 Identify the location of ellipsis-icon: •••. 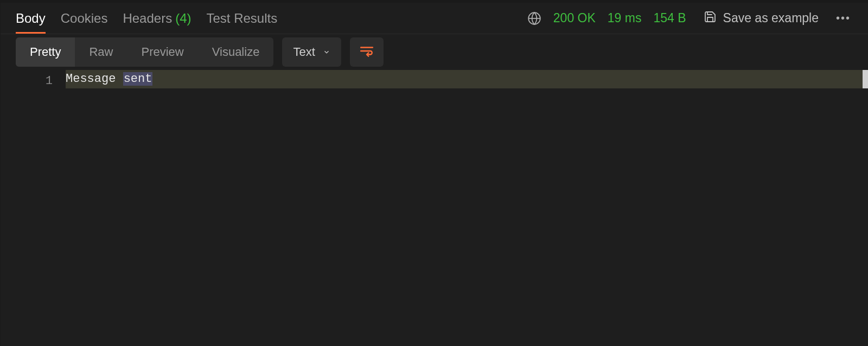
(843, 18).